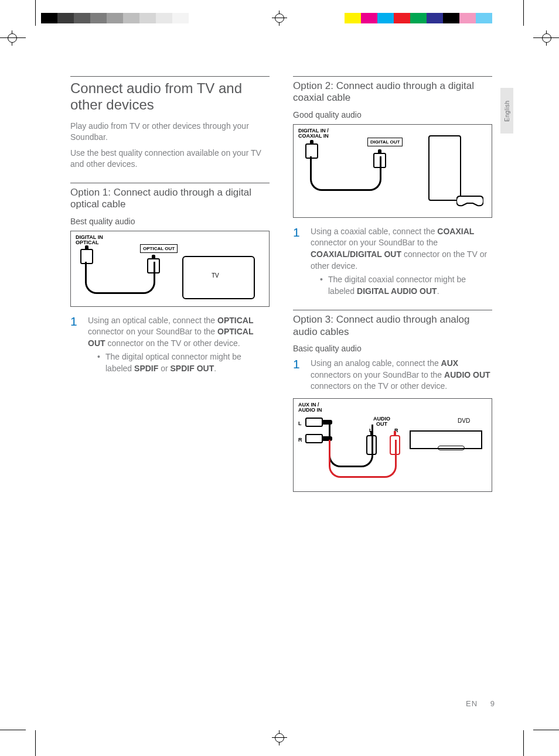  What do you see at coordinates (470, 200) in the screenshot?
I see `gamepad-icon` at bounding box center [470, 200].